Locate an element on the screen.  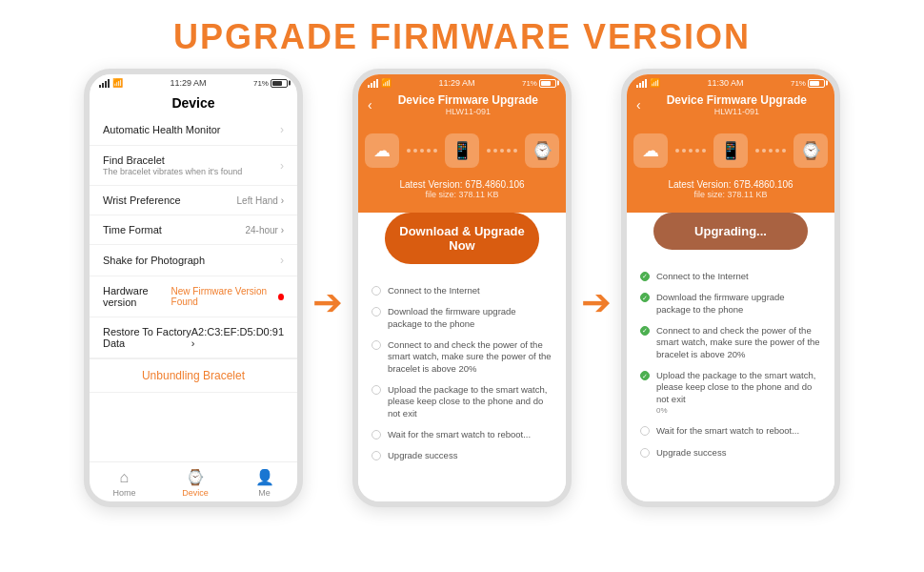
step-item: ✓ Upload the package to the smart watch,… is located at coordinates (731, 393).